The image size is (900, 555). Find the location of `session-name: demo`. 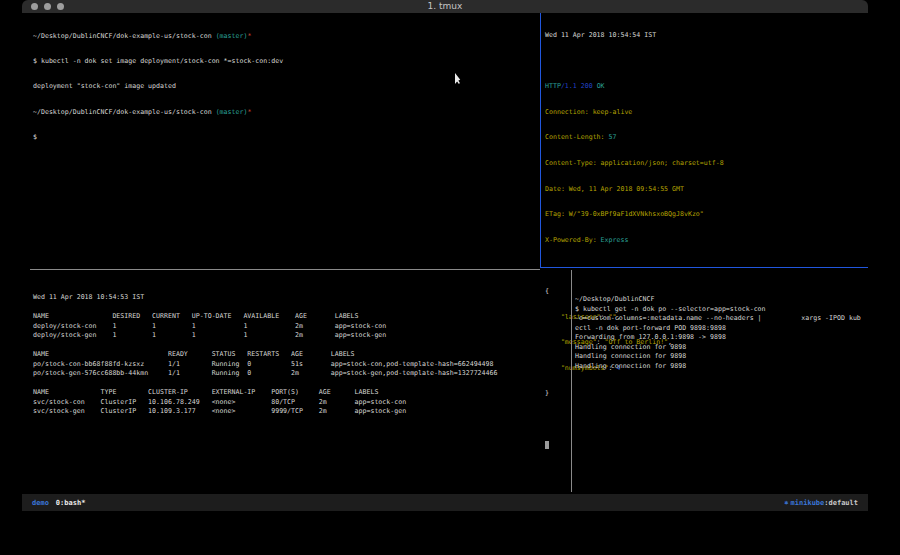

session-name: demo is located at coordinates (40, 503).